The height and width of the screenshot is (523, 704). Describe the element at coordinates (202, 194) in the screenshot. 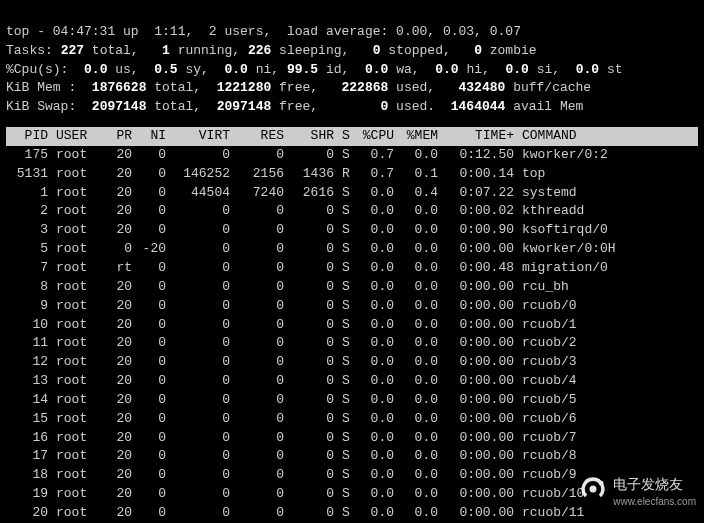

I see `cell-virt: 44504` at that location.